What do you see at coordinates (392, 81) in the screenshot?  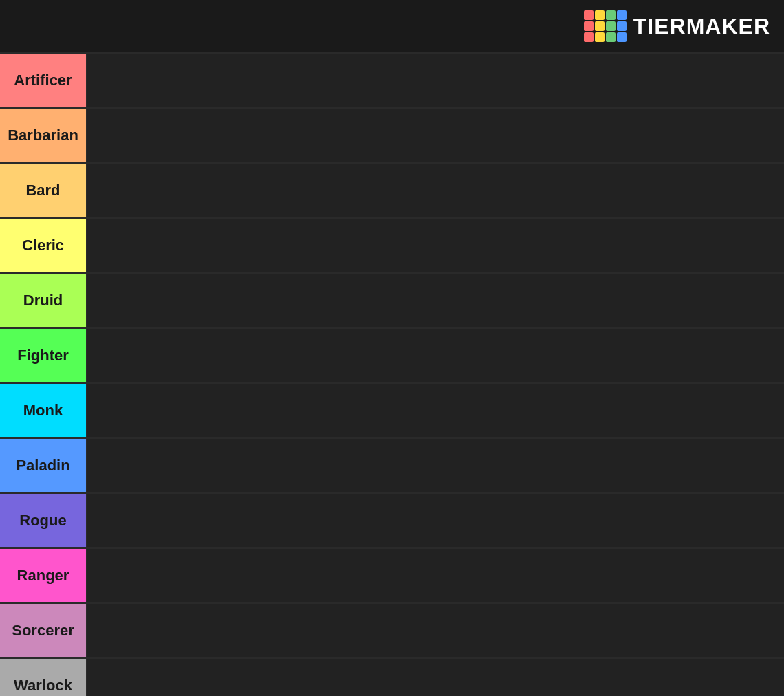 I see `tier-row-artificer: Artificer` at bounding box center [392, 81].